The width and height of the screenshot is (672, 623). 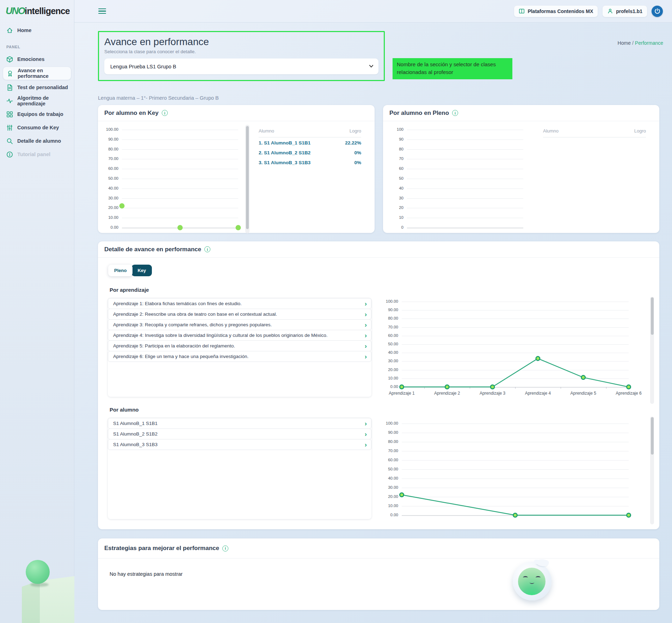 I want to click on sidebar-item-algoritmo-de-aprendizaje: Algoritmo de aprendizaje, so click(x=37, y=101).